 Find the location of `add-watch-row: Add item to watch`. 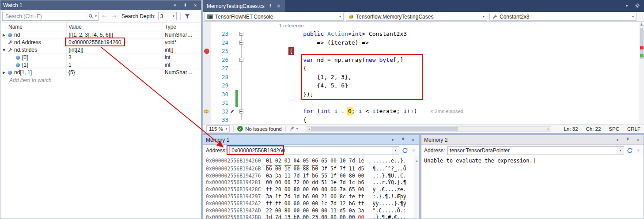

add-watch-row: Add item to watch is located at coordinates (101, 80).